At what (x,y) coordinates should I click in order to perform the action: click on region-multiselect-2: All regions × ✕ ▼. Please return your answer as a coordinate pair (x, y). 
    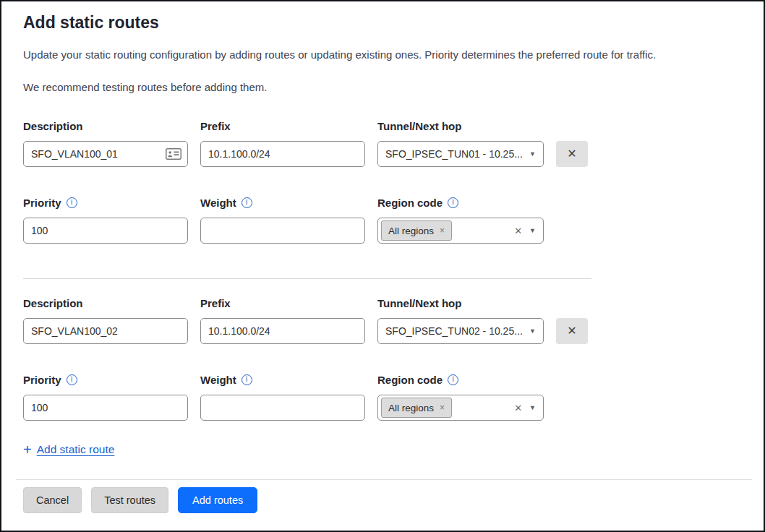
    Looking at the image, I should click on (461, 408).